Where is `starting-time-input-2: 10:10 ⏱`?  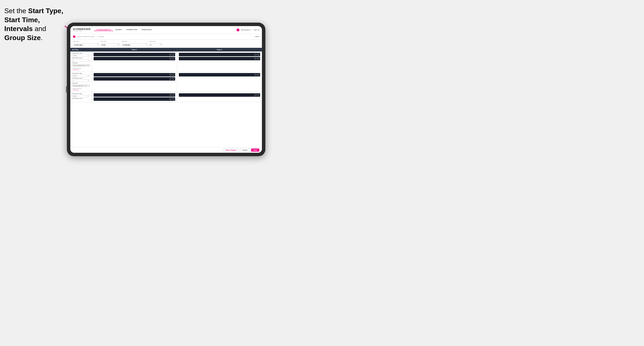
starting-time-input-2: 10:10 ⏱ is located at coordinates (81, 76).